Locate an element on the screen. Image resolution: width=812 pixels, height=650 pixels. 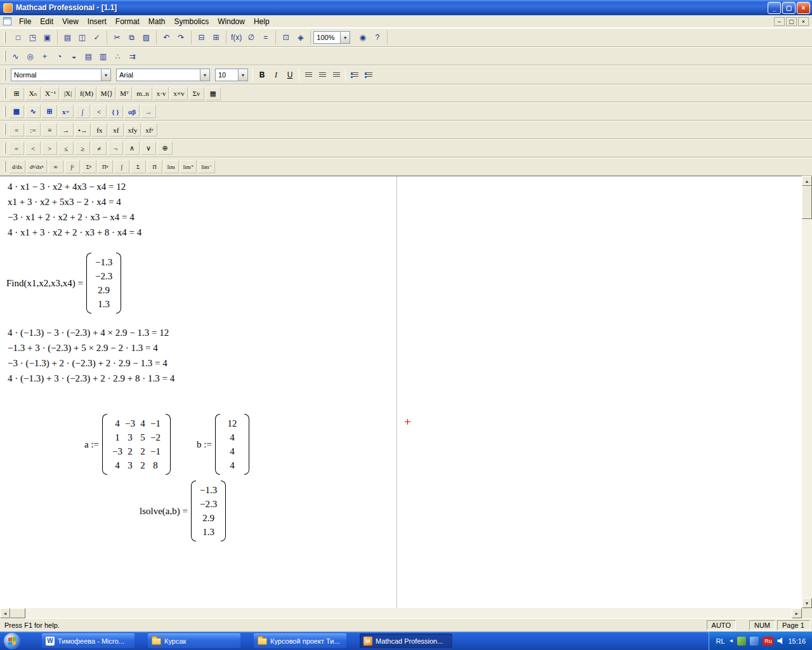
horizontal-scrollbar: ◄ ► is located at coordinates (401, 613).